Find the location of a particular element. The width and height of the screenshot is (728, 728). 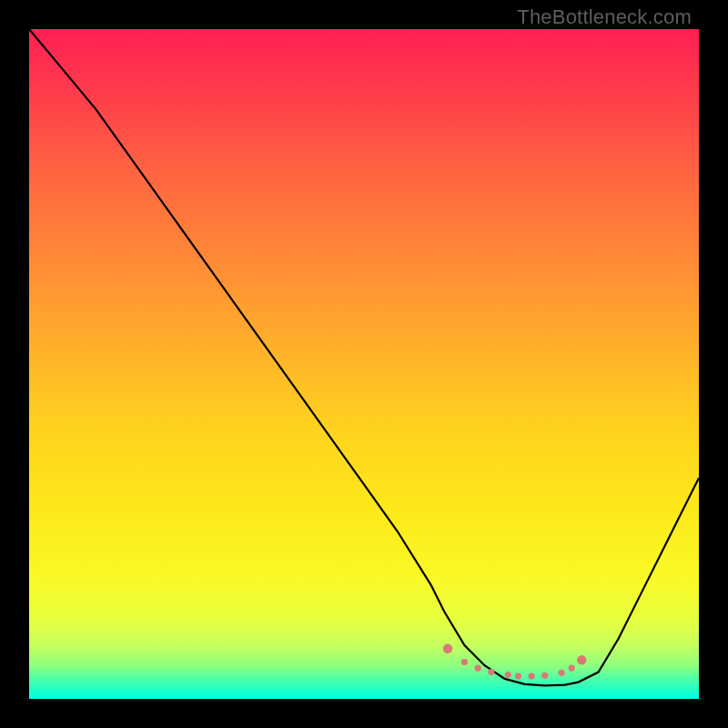

optimal-range-markers is located at coordinates (515, 662).